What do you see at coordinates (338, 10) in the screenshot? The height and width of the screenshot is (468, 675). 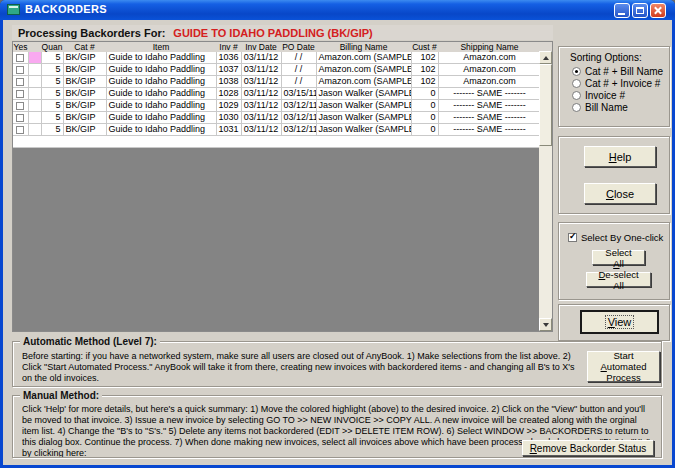 I see `title-bar: BACKORDERS` at bounding box center [338, 10].